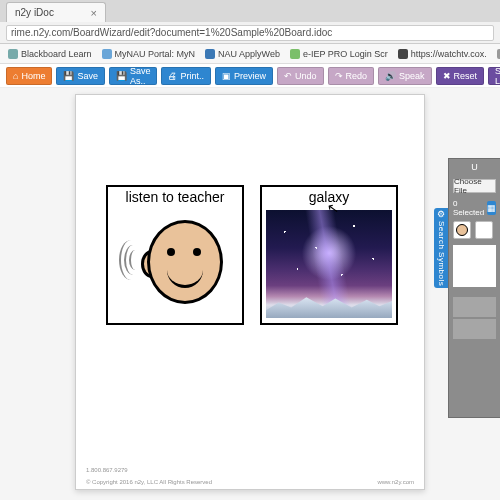  Describe the element at coordinates (492, 208) in the screenshot. I see `select-action-button: ▦` at that location.